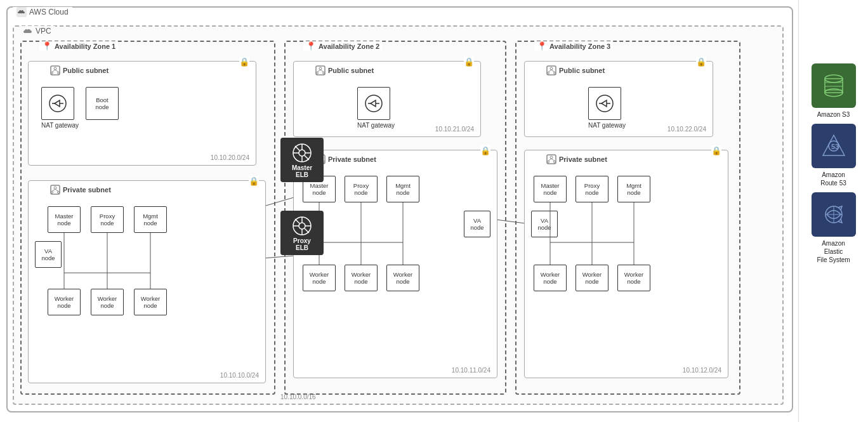 This screenshot has width=868, height=422. I want to click on cloud-icon, so click(22, 12).